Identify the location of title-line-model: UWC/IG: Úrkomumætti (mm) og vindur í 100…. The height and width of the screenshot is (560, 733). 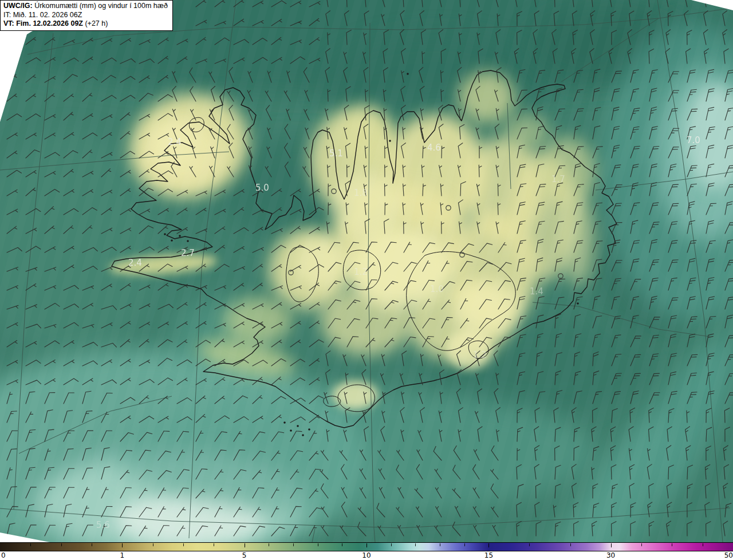
(86, 6).